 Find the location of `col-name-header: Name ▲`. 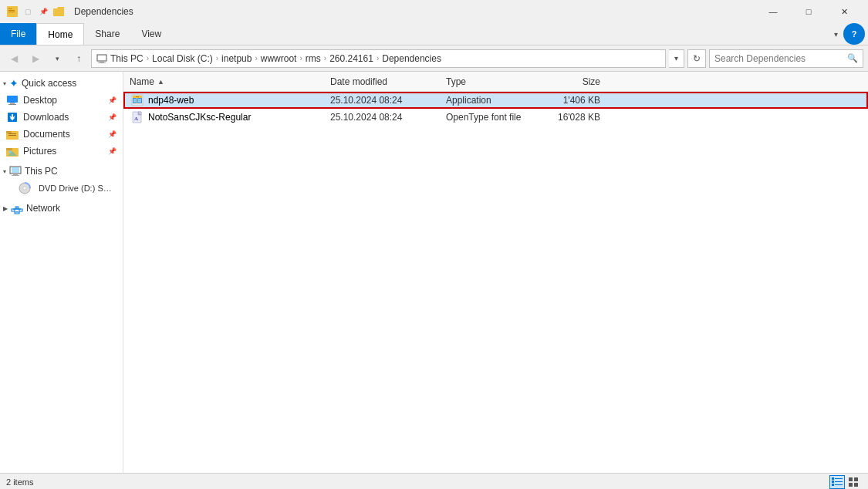

col-name-header: Name ▲ is located at coordinates (230, 82).